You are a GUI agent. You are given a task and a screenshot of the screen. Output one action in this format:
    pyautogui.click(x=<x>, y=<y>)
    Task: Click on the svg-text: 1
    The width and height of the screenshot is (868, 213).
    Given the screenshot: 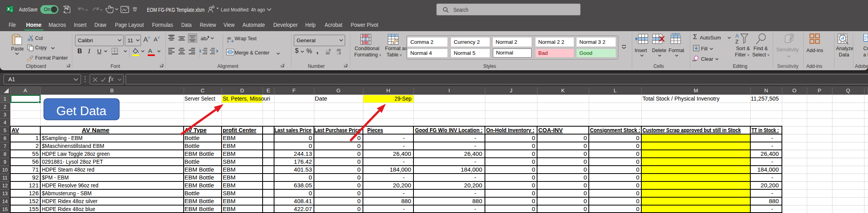 What is the action you would take?
    pyautogui.click(x=37, y=138)
    